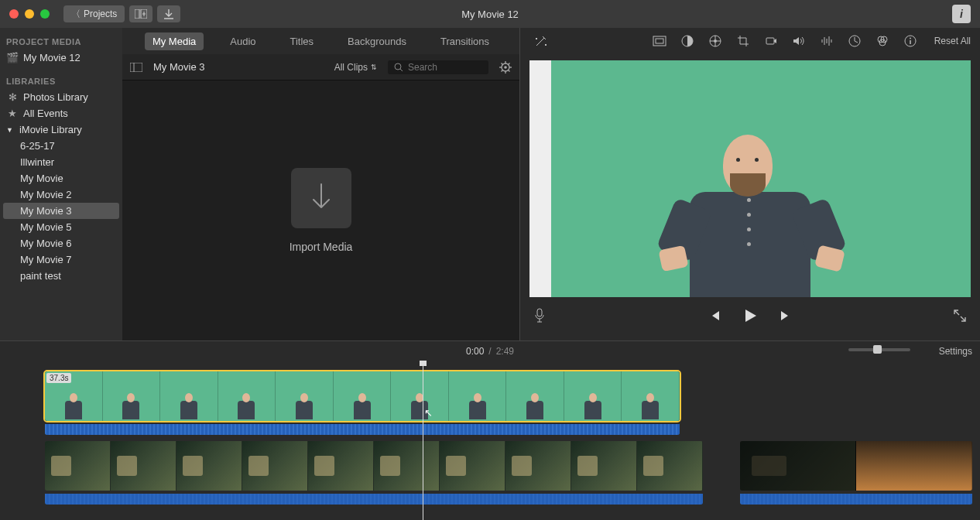  What do you see at coordinates (541, 41) in the screenshot?
I see `enhance-wand-icon` at bounding box center [541, 41].